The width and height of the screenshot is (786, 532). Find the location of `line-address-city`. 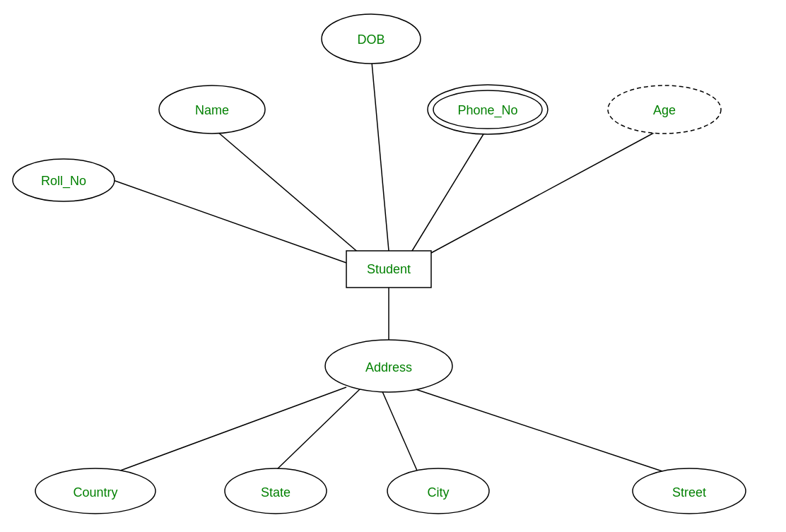

line-address-city is located at coordinates (399, 430).